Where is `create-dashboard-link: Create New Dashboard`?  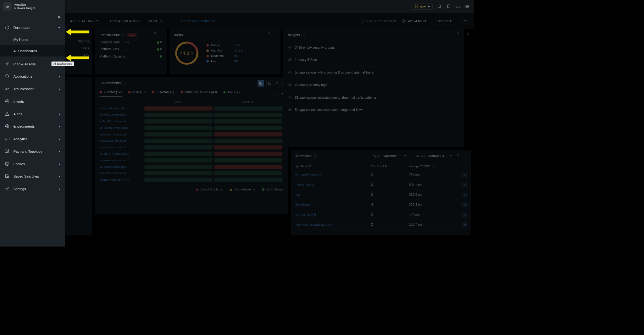 create-dashboard-link: Create New Dashboard is located at coordinates (198, 21).